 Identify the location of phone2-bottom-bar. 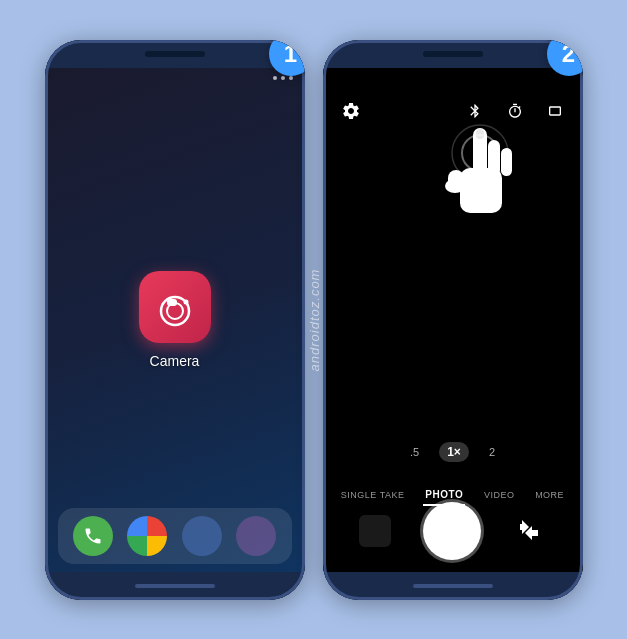
(453, 586).